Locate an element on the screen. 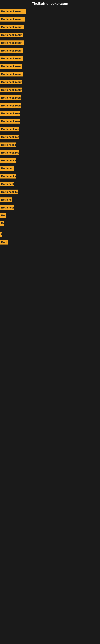 This screenshot has height=644, width=100. bottleneck-result-label: Bo is located at coordinates (2, 223).